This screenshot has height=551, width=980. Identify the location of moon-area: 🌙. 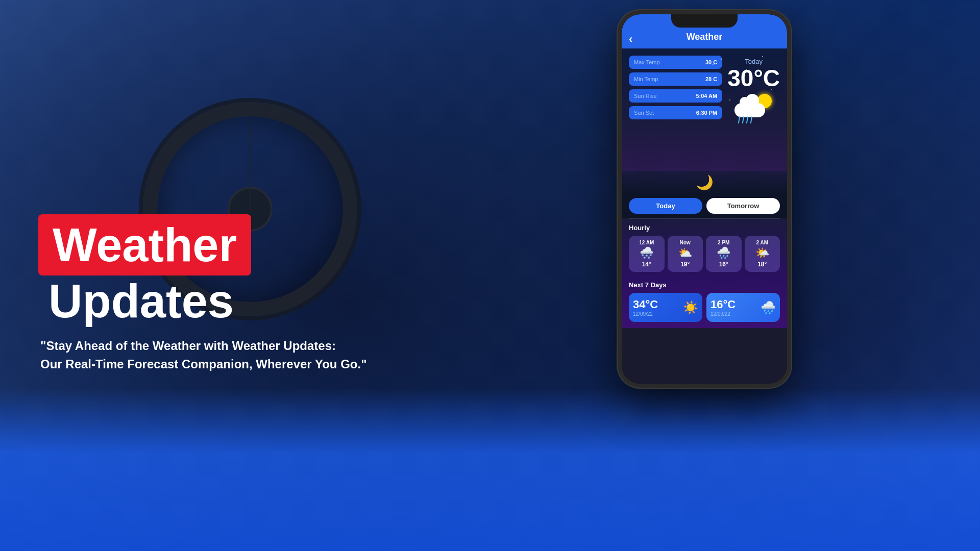
(704, 183).